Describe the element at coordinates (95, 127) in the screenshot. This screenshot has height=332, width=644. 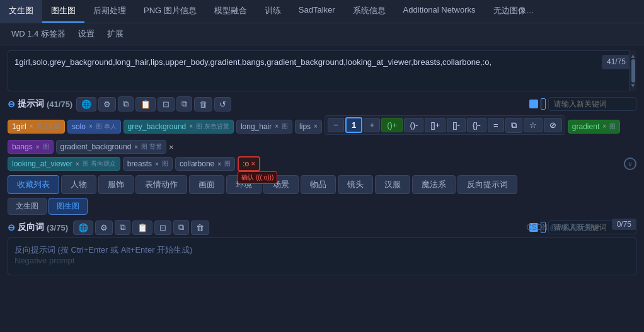
I see `tag-solo: solo × 图 单人` at that location.